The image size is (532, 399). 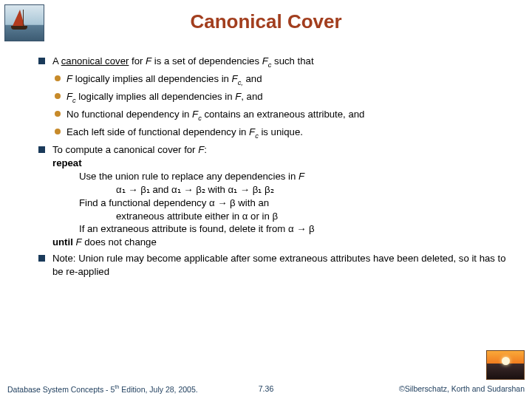 I want to click on footer-center: 7.36, so click(x=266, y=389).